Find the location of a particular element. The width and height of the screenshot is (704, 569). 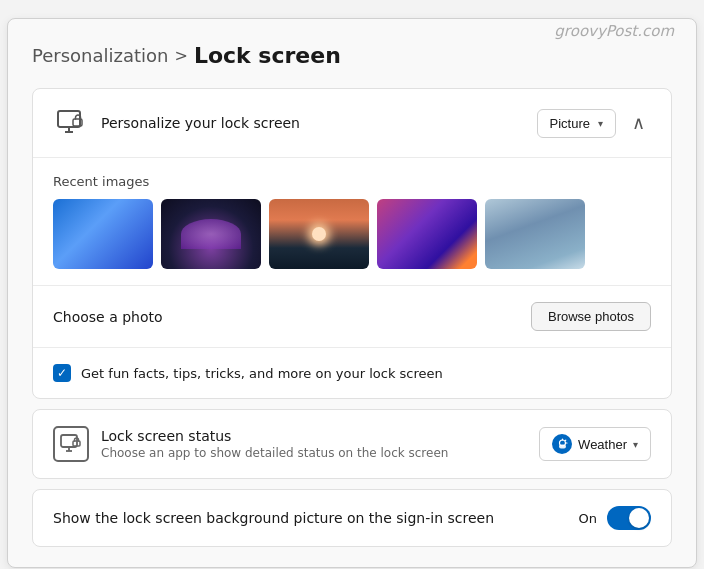

weather-chevron: ▾ is located at coordinates (636, 444).